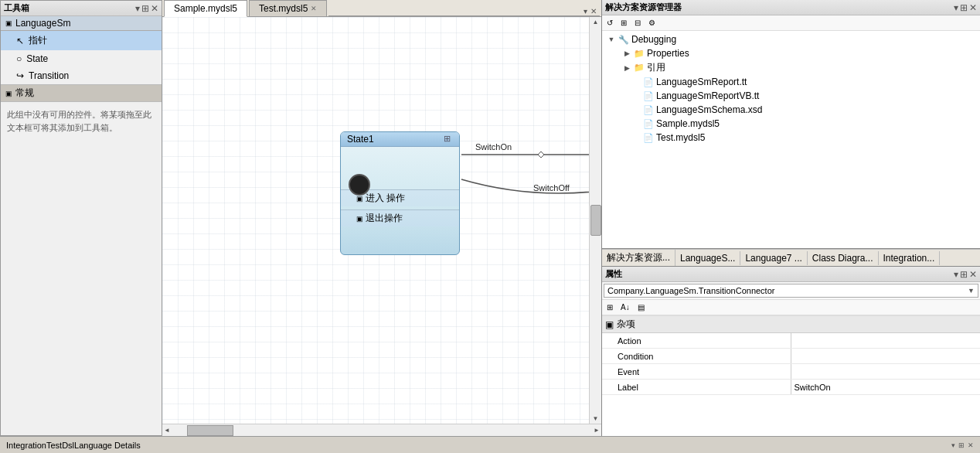  Describe the element at coordinates (886, 356) in the screenshot. I see `prop-condition-value` at that location.